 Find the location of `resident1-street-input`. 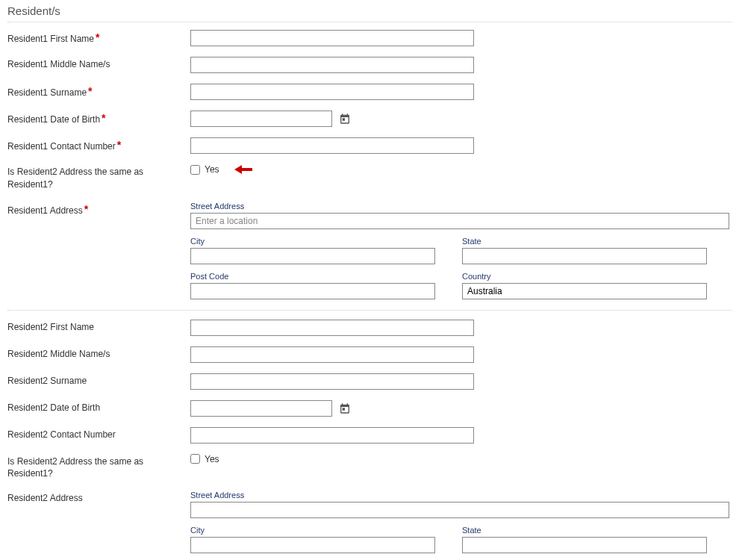

resident1-street-input is located at coordinates (460, 221).